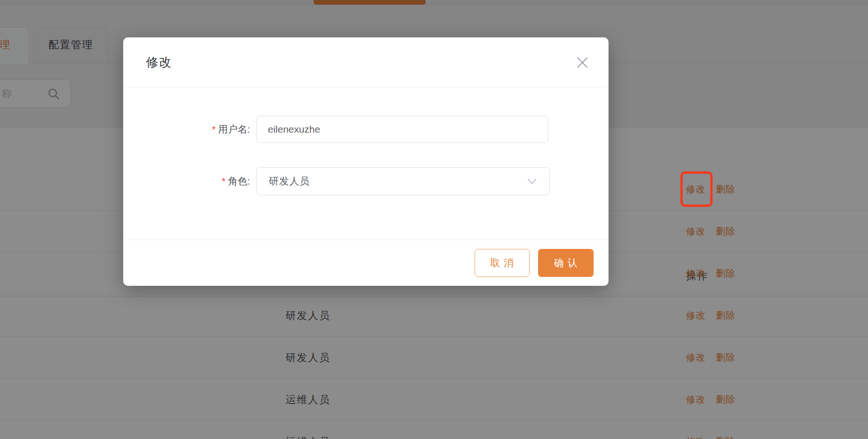  What do you see at coordinates (582, 63) in the screenshot?
I see `close-button` at bounding box center [582, 63].